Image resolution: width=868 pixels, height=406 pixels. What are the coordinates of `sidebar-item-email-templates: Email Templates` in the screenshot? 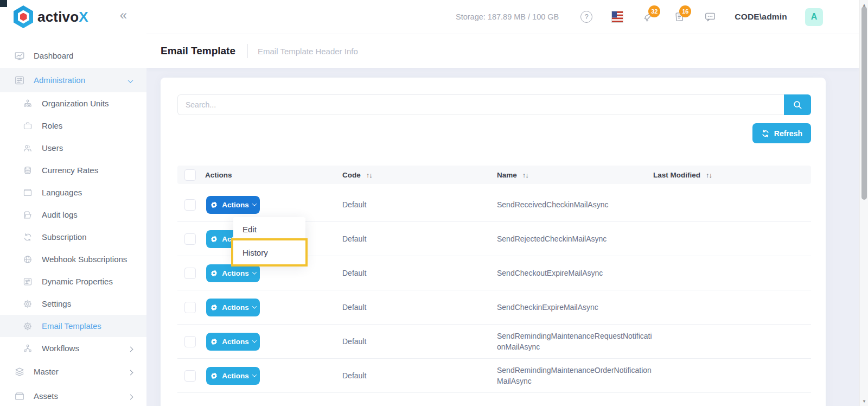 It's located at (73, 326).